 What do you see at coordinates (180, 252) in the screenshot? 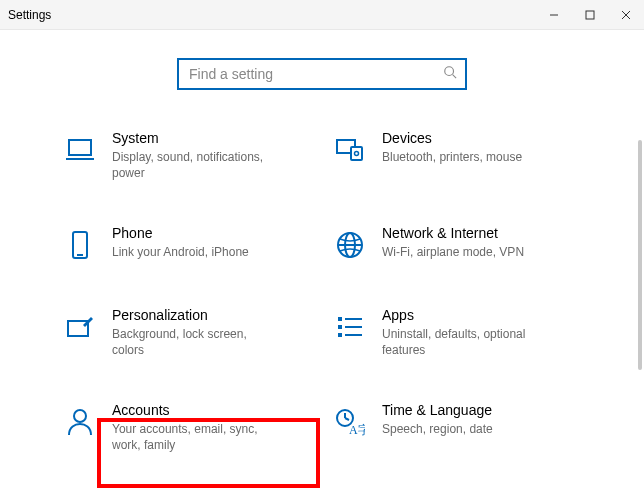
I see `tile-desc: Link your Android, iPhone` at bounding box center [180, 252].